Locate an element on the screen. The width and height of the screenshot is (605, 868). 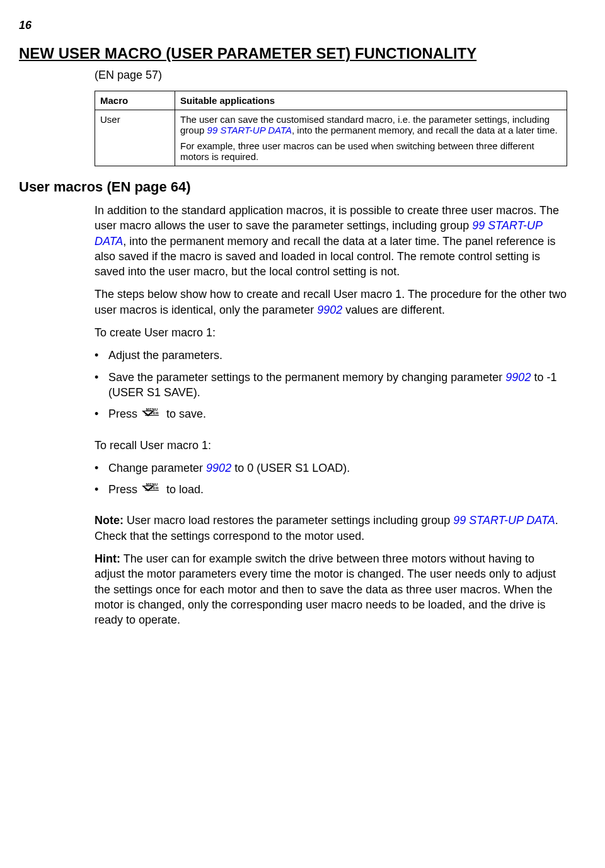
text-fragment: to 0 (USER S1 LOAD). is located at coordinates (291, 468).